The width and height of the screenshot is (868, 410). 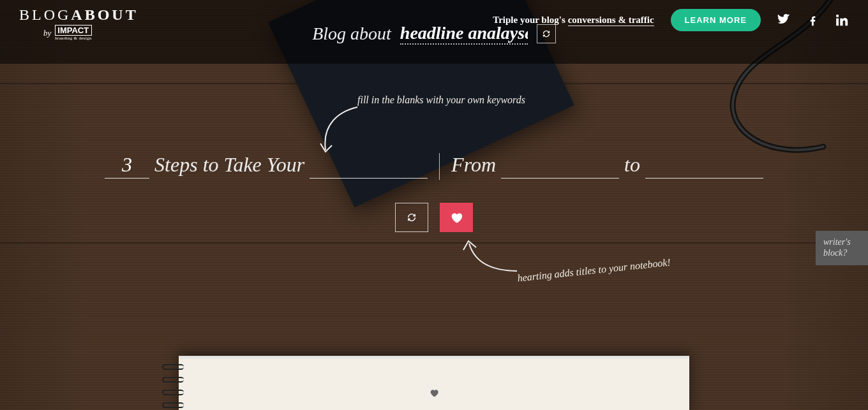 I want to click on separator, so click(x=439, y=166).